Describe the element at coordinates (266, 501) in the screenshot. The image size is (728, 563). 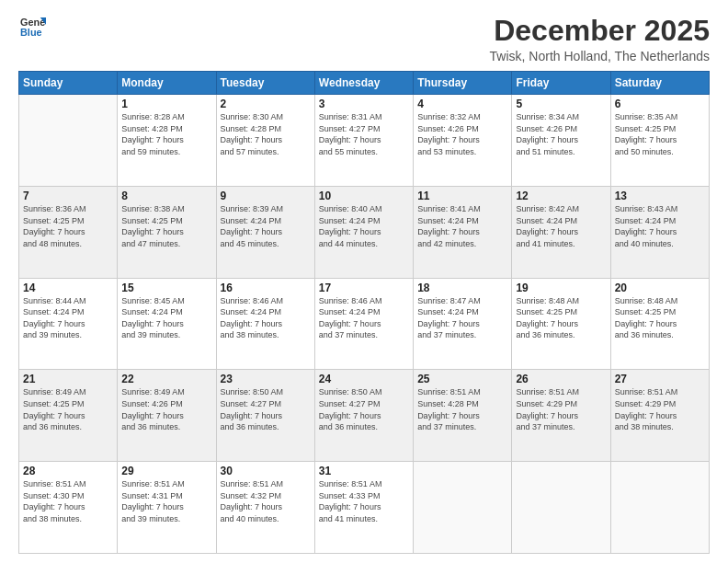
I see `day-info: Sunrise: 8:51 AM Sunset: 4:32 PM Dayligh…` at that location.